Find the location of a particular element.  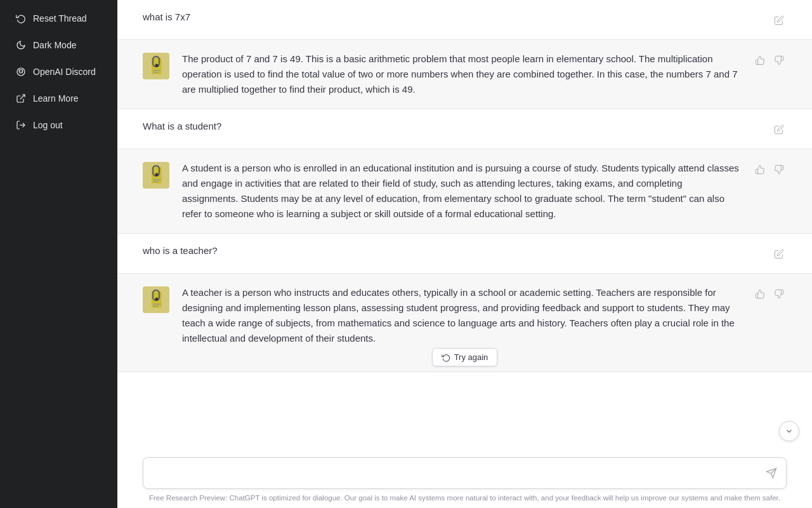

sidebar-item-dark-mode: Dark Mode is located at coordinates (58, 45).